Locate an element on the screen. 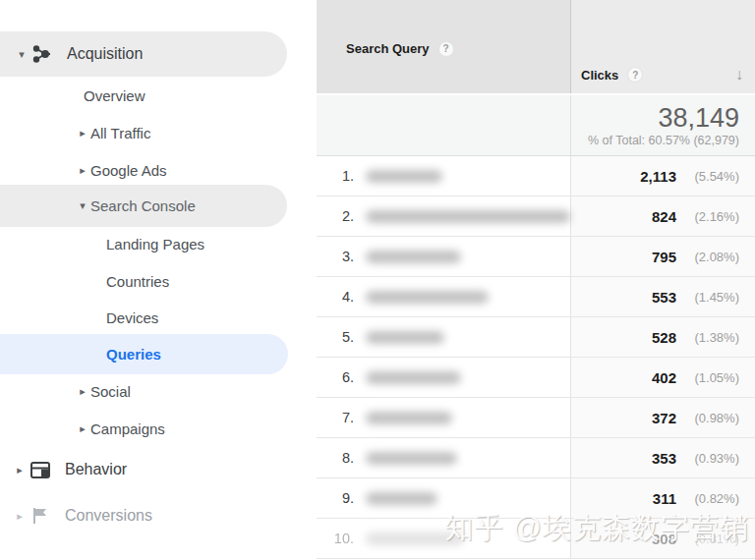 Image resolution: width=755 pixels, height=560 pixels. table-header-row: Search Query ? Clicks ? ↓ is located at coordinates (536, 47).